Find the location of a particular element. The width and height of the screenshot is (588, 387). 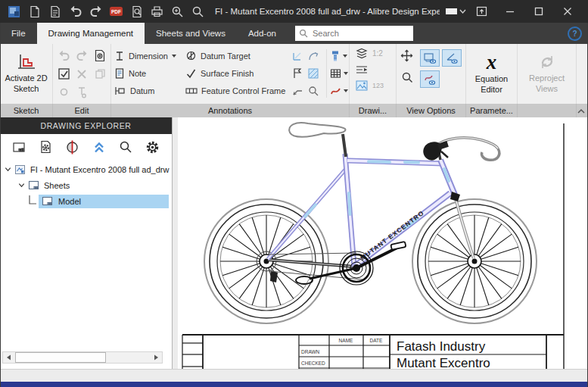

surface-finish-button: Surface Finish is located at coordinates (235, 73).